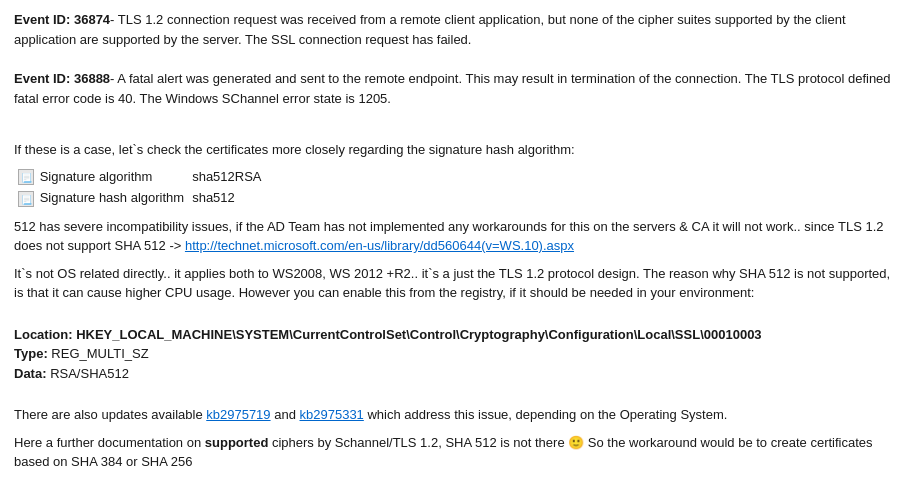 The image size is (905, 502). Describe the element at coordinates (576, 442) in the screenshot. I see `further-emoji: 🙂` at that location.